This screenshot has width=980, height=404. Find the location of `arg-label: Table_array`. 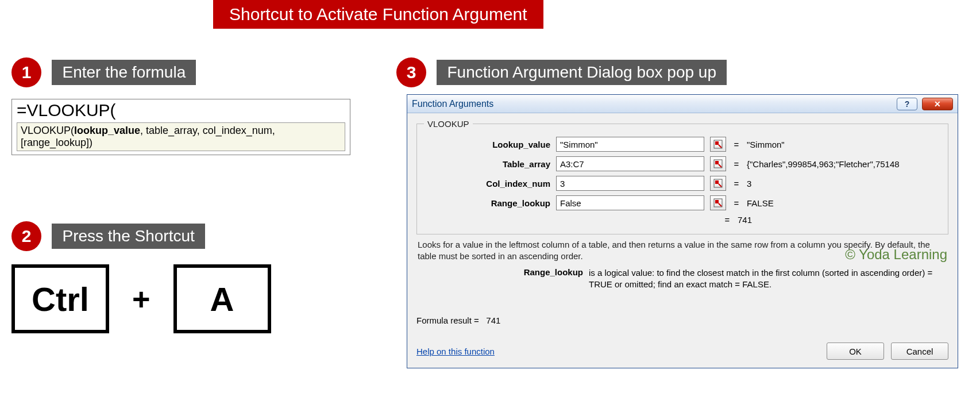

arg-label: Table_array is located at coordinates (487, 164).